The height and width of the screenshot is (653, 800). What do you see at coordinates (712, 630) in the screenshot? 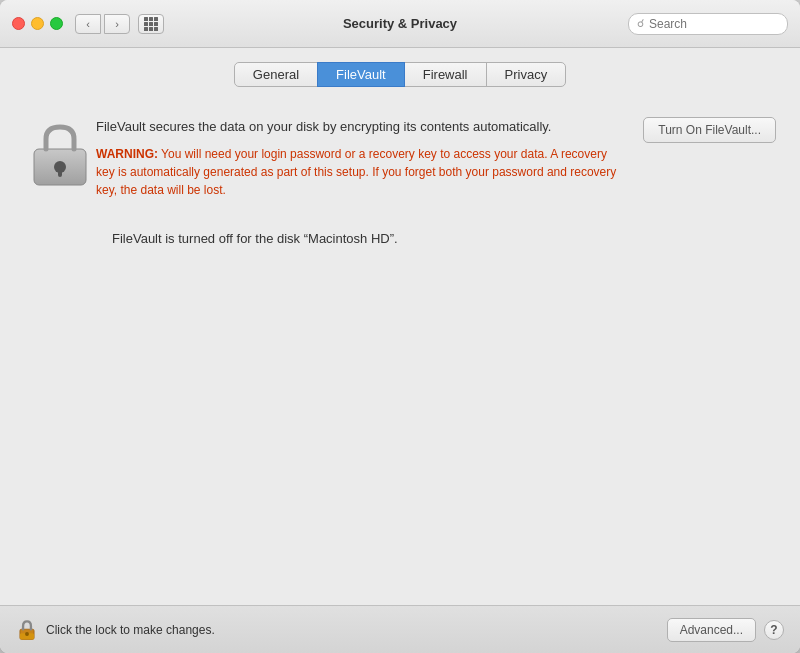
I see `advanced-button: Advanced...` at bounding box center [712, 630].